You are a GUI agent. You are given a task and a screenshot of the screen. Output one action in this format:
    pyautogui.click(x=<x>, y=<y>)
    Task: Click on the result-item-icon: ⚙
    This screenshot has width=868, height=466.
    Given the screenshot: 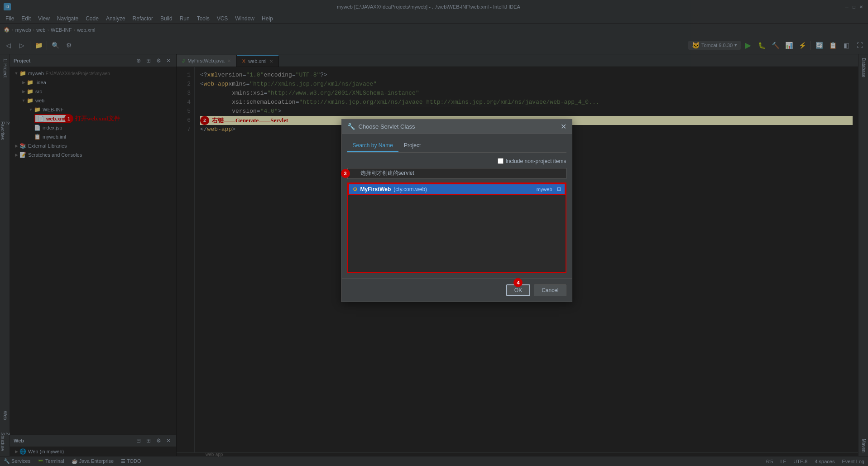 What is the action you would take?
    pyautogui.click(x=355, y=189)
    